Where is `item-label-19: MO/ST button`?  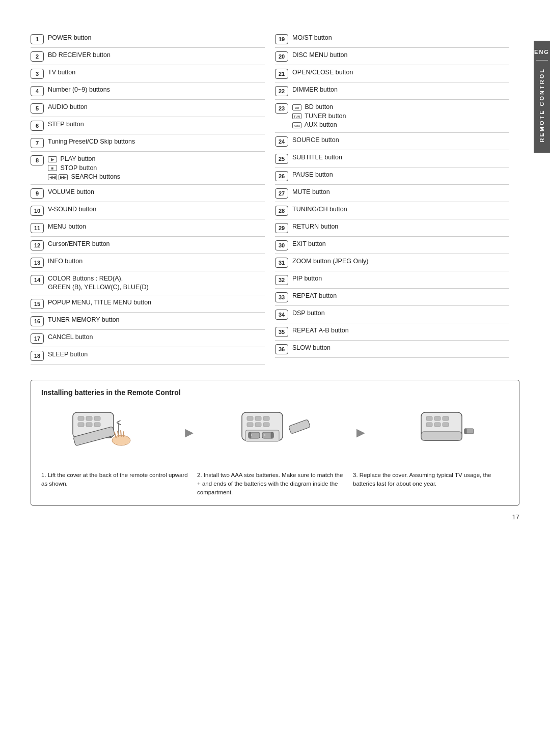 item-label-19: MO/ST button is located at coordinates (312, 38).